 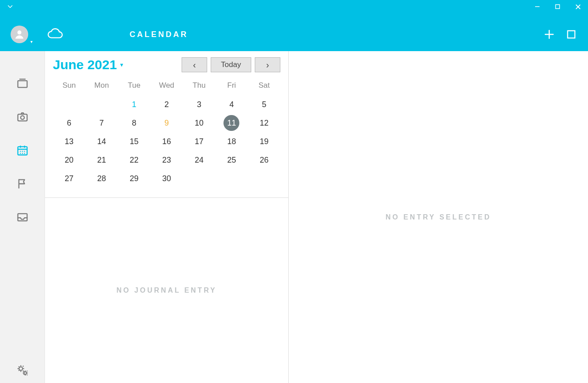 What do you see at coordinates (69, 141) in the screenshot?
I see `calendar-day: 13` at bounding box center [69, 141].